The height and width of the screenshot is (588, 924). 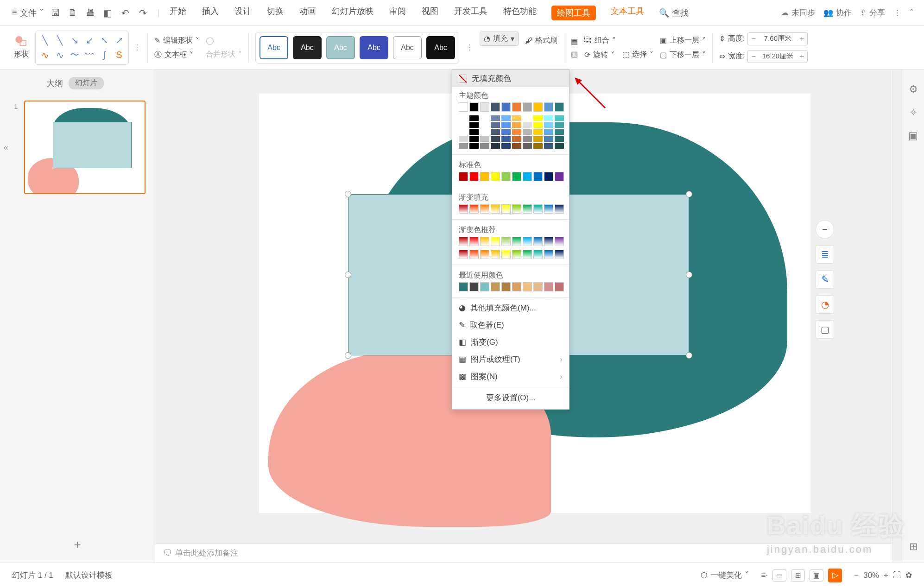 What do you see at coordinates (778, 39) in the screenshot?
I see `height-input: −7.60厘米+` at bounding box center [778, 39].